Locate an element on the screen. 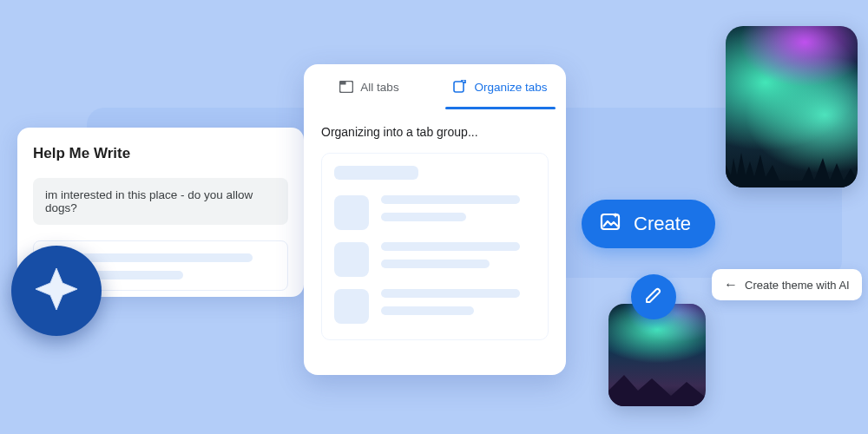 The height and width of the screenshot is (434, 868). create-button-label: Create is located at coordinates (662, 224).